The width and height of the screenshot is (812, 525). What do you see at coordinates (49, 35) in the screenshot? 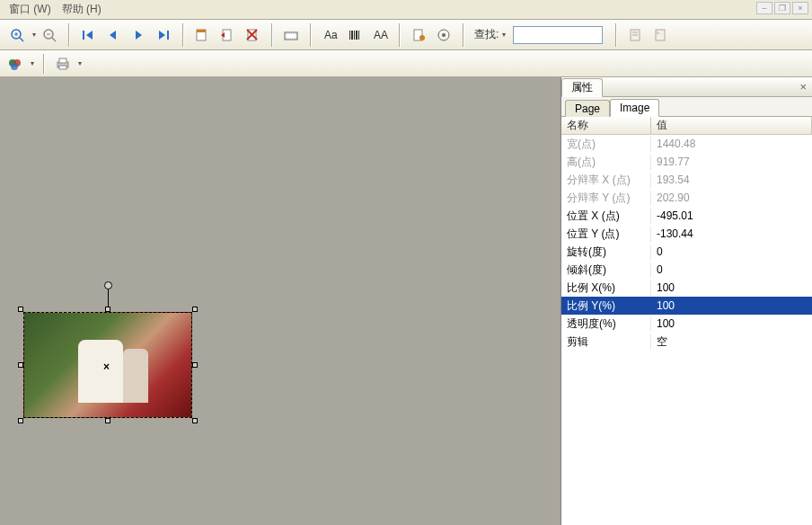
I see `zoom-out-button` at bounding box center [49, 35].